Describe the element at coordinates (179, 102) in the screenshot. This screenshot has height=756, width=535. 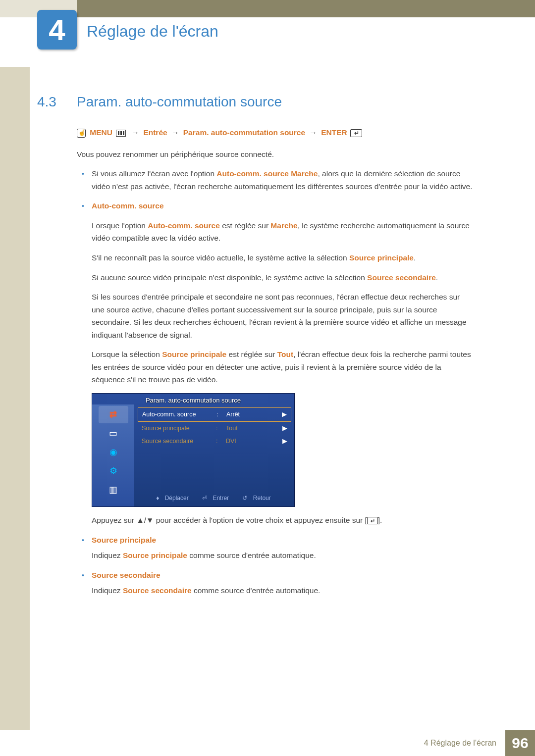
I see `section-title: Param. auto-commutation source` at that location.